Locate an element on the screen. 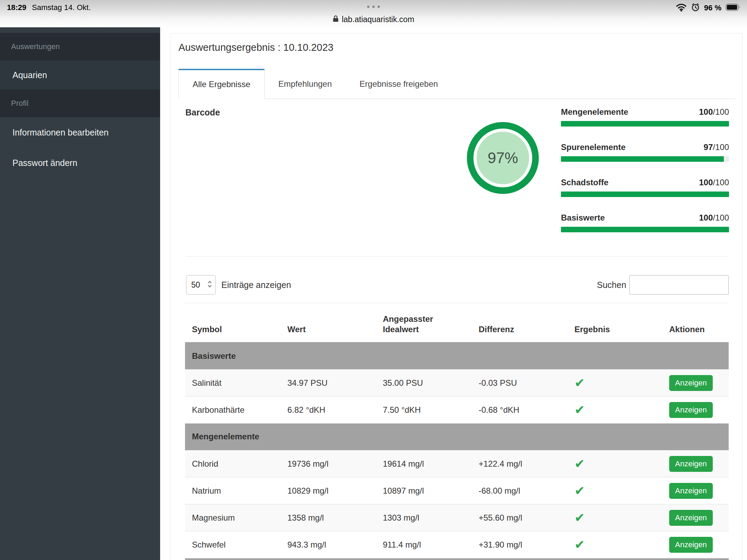  sidebar-item-informationen-bearbeiten: Informationen bearbeiten is located at coordinates (80, 132).